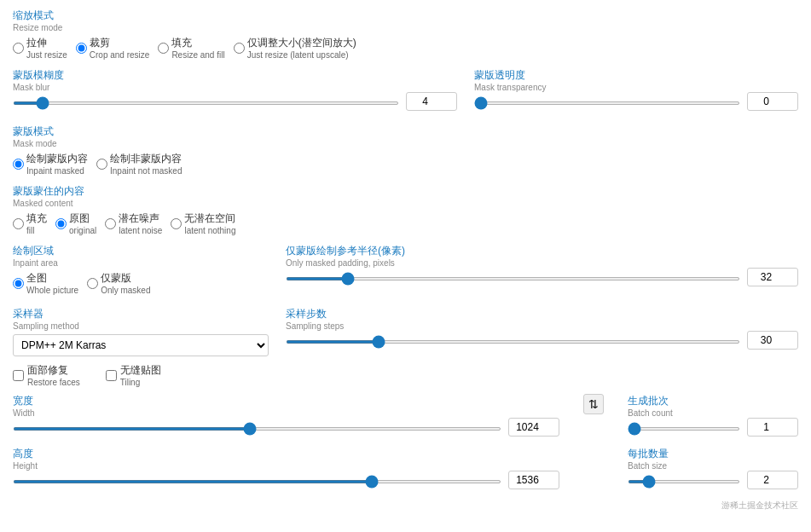 The height and width of the screenshot is (532, 811). I want to click on height-section: 高度 Height 1536, so click(287, 471).